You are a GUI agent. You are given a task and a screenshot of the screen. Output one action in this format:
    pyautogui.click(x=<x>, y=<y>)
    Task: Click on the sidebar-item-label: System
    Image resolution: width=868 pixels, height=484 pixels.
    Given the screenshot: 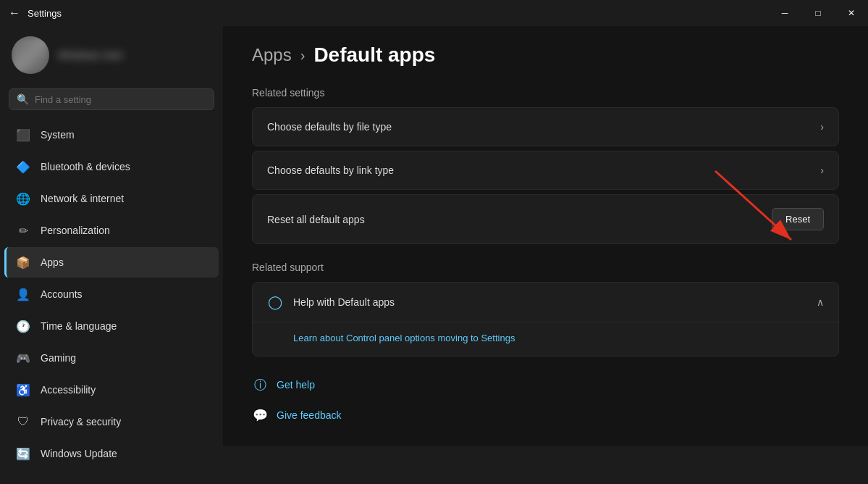 What is the action you would take?
    pyautogui.click(x=58, y=135)
    